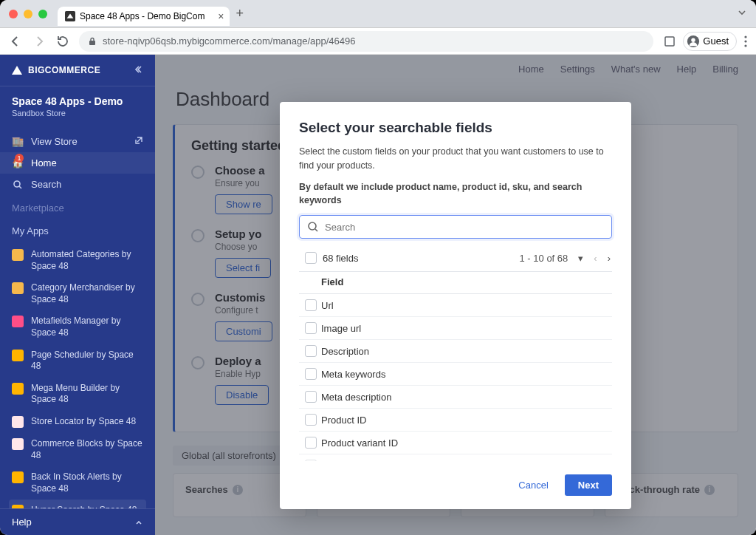 The width and height of the screenshot is (756, 535). What do you see at coordinates (456, 328) in the screenshot?
I see `field-row: Image url` at bounding box center [456, 328].